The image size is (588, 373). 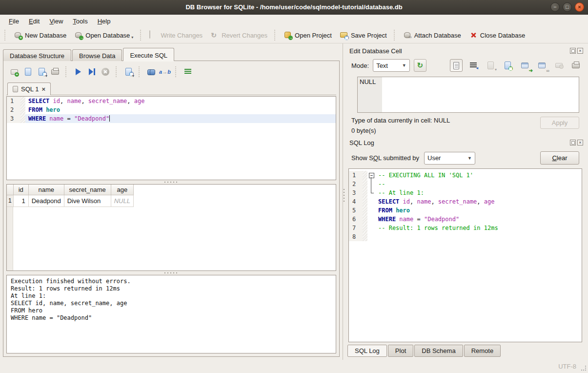 What do you see at coordinates (567, 366) in the screenshot?
I see `encoding-indicator: UTF-8` at bounding box center [567, 366].